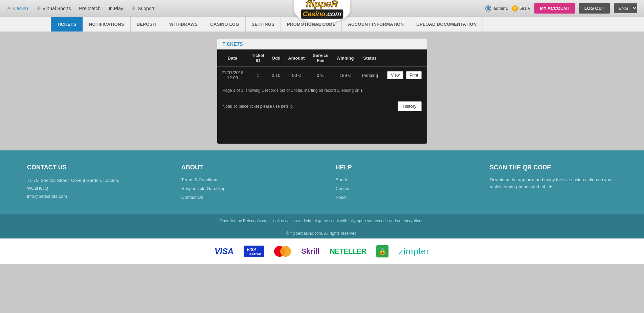 The width and height of the screenshot is (644, 313). Describe the element at coordinates (263, 24) in the screenshot. I see `tab-settings: SETTINGS` at that location.